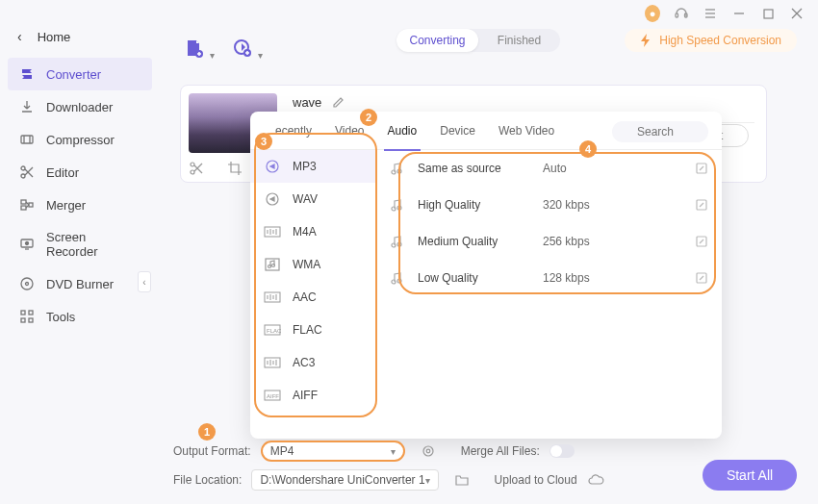 Image resolution: width=818 pixels, height=504 pixels. What do you see at coordinates (27, 284) in the screenshot?
I see `disc-icon` at bounding box center [27, 284].